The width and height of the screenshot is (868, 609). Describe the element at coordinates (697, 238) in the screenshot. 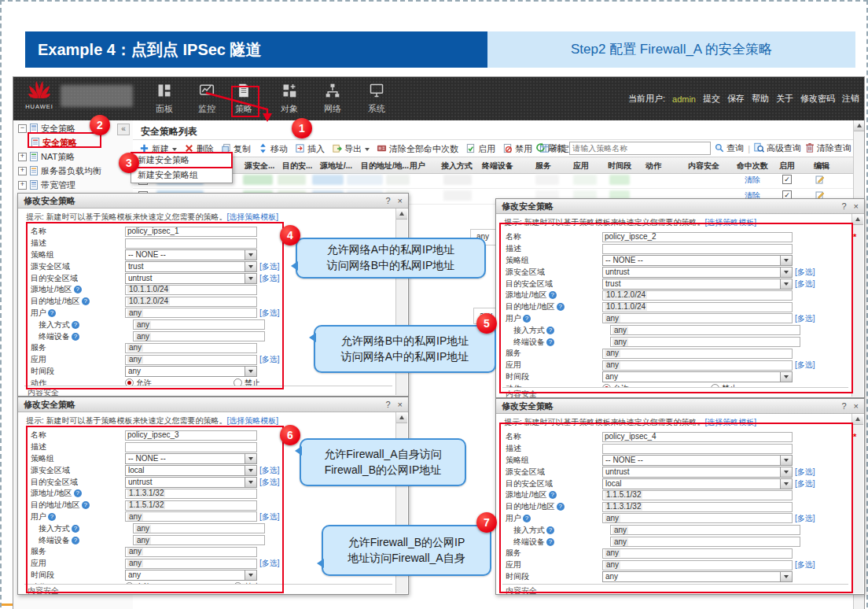

I see `text-input: policy_ipsce_2` at that location.